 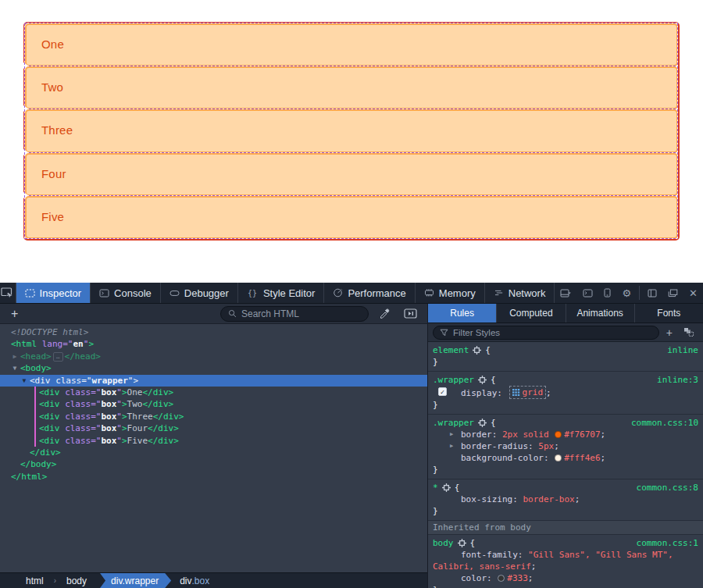 I want to click on breadcrumb-item-div: div.box, so click(x=194, y=581).